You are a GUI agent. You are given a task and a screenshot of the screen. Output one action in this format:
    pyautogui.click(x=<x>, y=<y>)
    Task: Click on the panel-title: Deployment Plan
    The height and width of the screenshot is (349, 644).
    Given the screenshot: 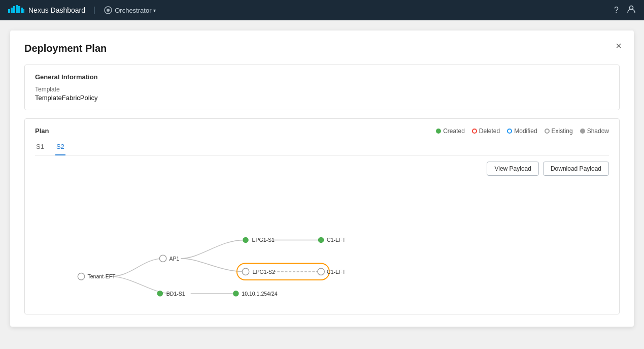 What is the action you would take?
    pyautogui.click(x=322, y=49)
    